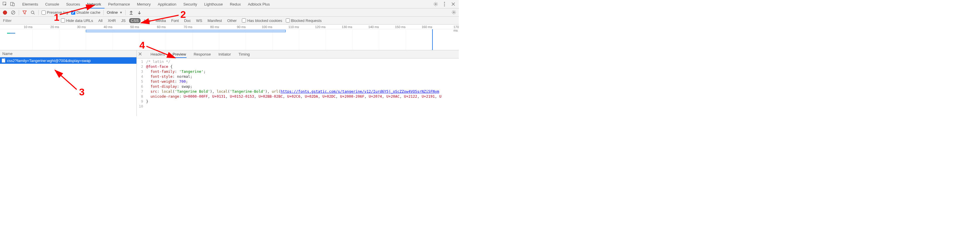 This screenshot has height=248, width=980. Describe the element at coordinates (259, 4) in the screenshot. I see `tab-adblock-plus: Adblock Plus` at that location.